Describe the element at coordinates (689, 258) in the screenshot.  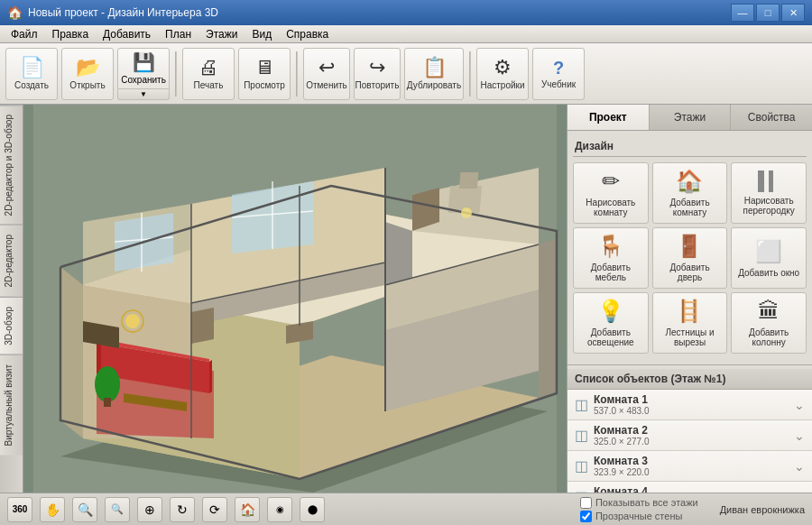
I see `design-grid: ✏ Нарисовать комнату 🏠 Добавить комнату …` at that location.